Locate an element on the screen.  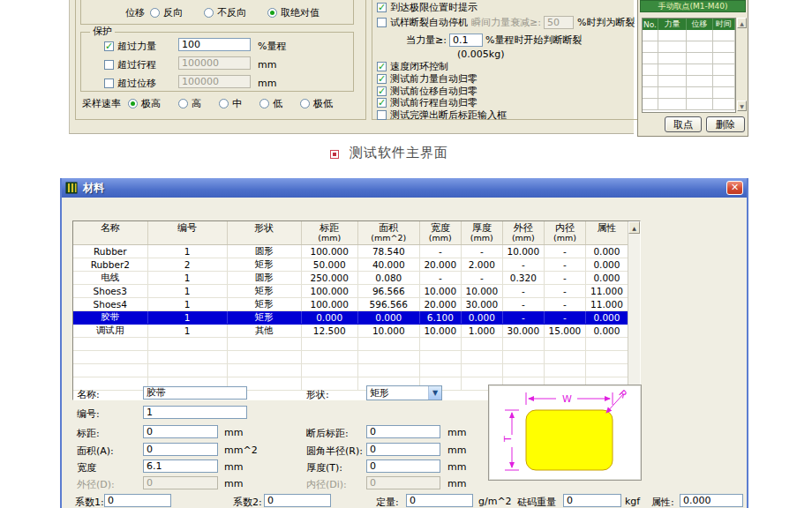
radio-option: 取绝对值 is located at coordinates (293, 12).